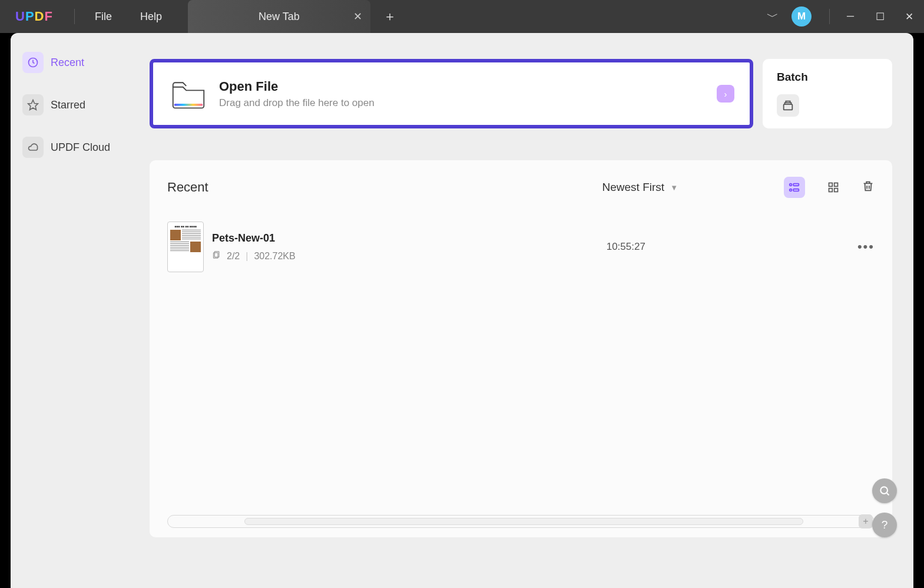 Image resolution: width=924 pixels, height=588 pixels. I want to click on grid-view-button, so click(833, 187).